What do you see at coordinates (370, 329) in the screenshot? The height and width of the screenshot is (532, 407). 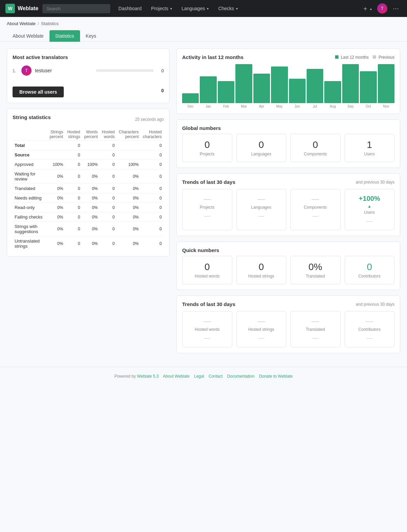 I see `trend-label-b: Contributors` at bounding box center [370, 329].